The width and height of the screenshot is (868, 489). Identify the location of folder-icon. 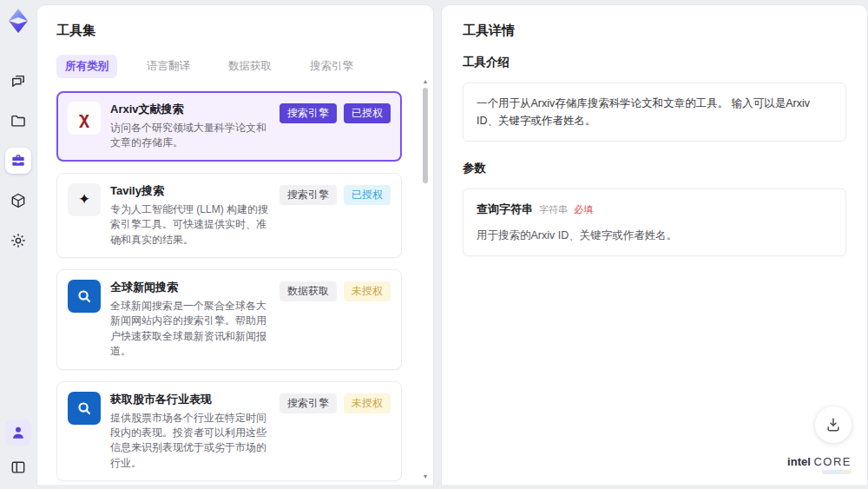
(18, 121).